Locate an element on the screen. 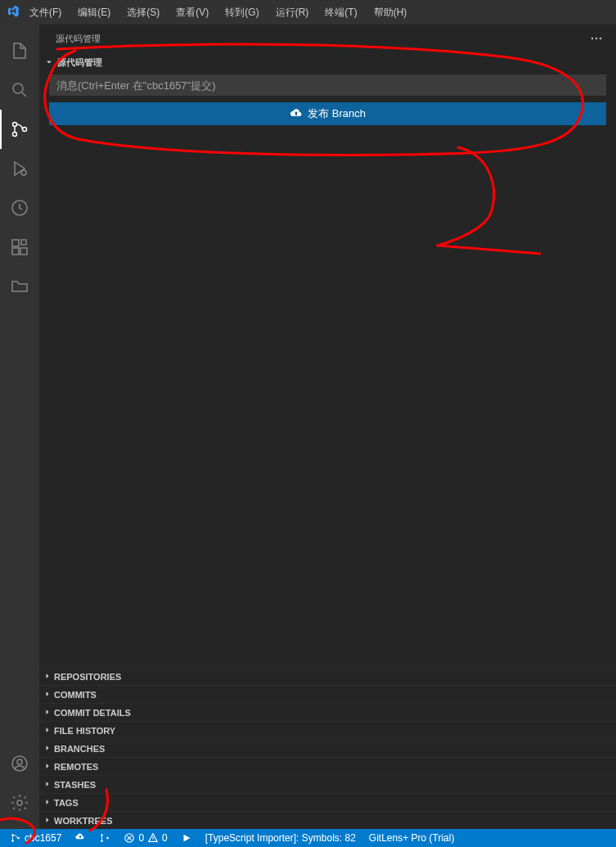 The width and height of the screenshot is (616, 847). sidebar-header: 源代码管理 is located at coordinates (327, 39).